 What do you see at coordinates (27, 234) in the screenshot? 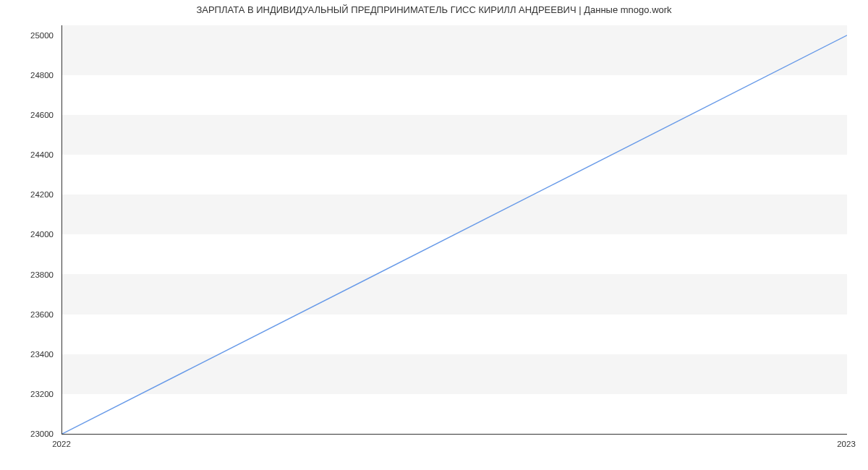
I see `y-tick-label: 24000` at bounding box center [27, 234].